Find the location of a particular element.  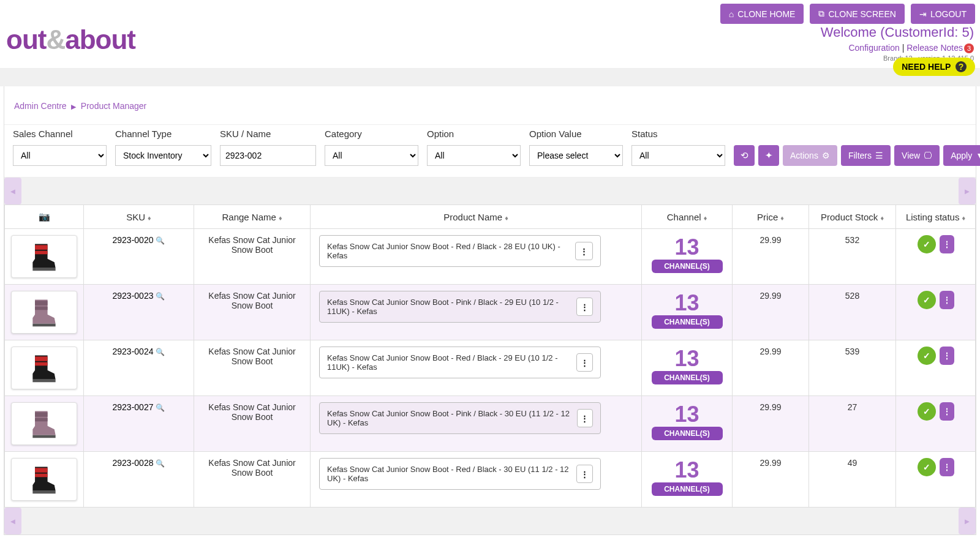

category-select: All is located at coordinates (371, 156).